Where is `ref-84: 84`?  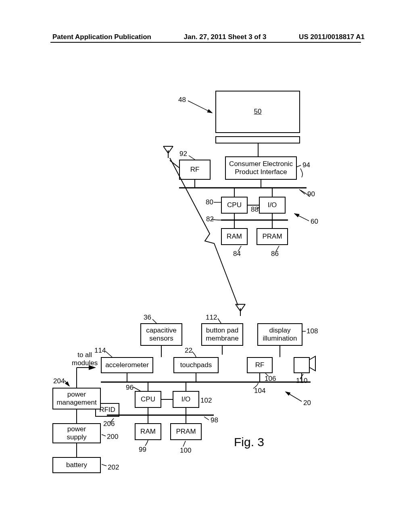
ref-84: 84 is located at coordinates (237, 254).